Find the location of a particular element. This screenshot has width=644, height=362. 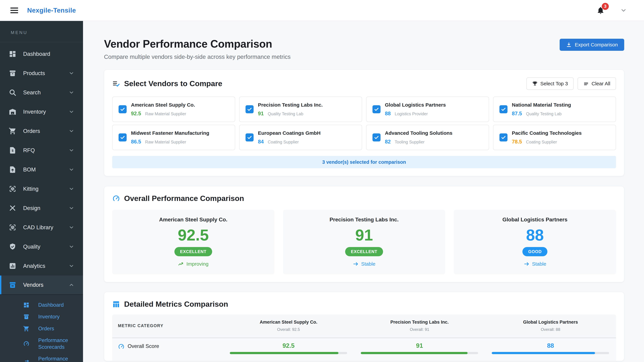

sidebar-item-label: Products is located at coordinates (34, 73).